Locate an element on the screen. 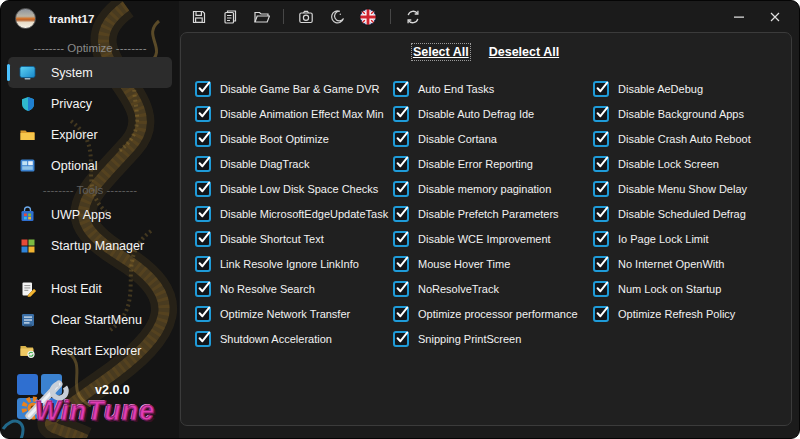 This screenshot has height=439, width=800. tweak-checkbox-item: Disable Game Bar & Game DVR is located at coordinates (294, 88).